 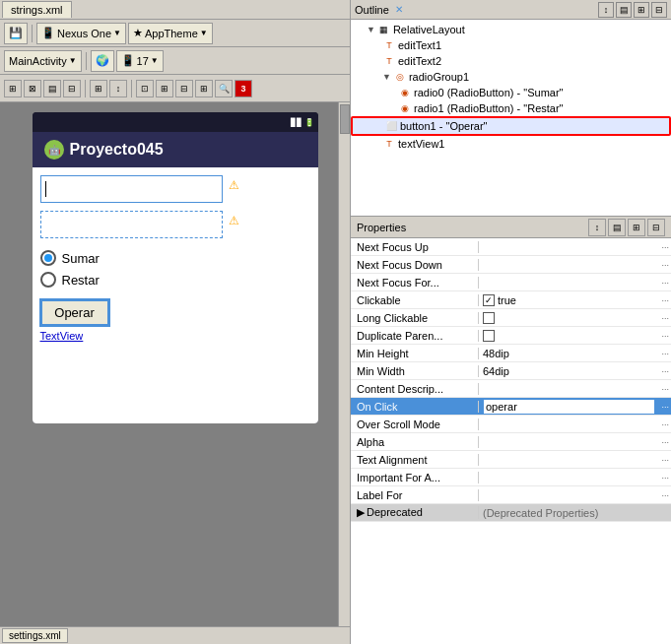 I want to click on edit-text-1: ⚠, so click(x=132, y=189).